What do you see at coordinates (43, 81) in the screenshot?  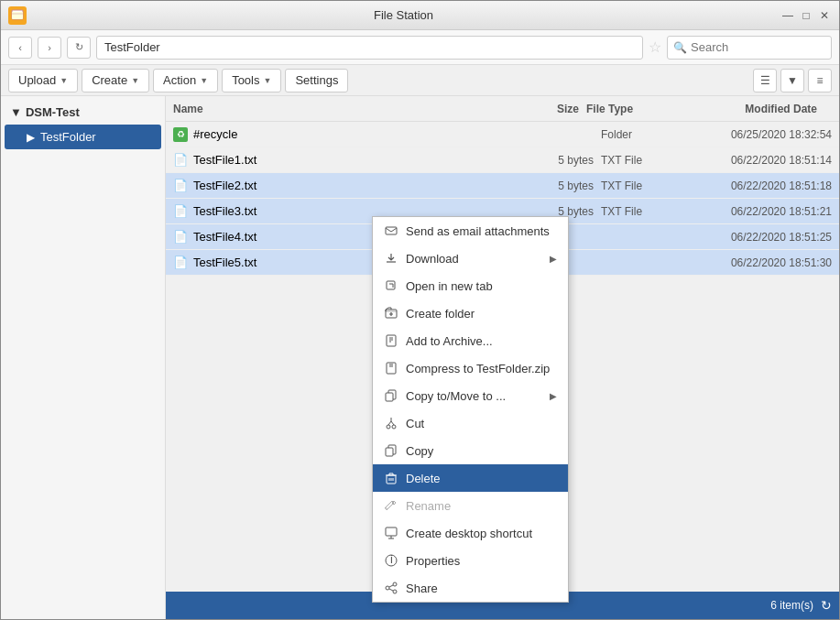 I see `upload-button: Upload ▼` at bounding box center [43, 81].